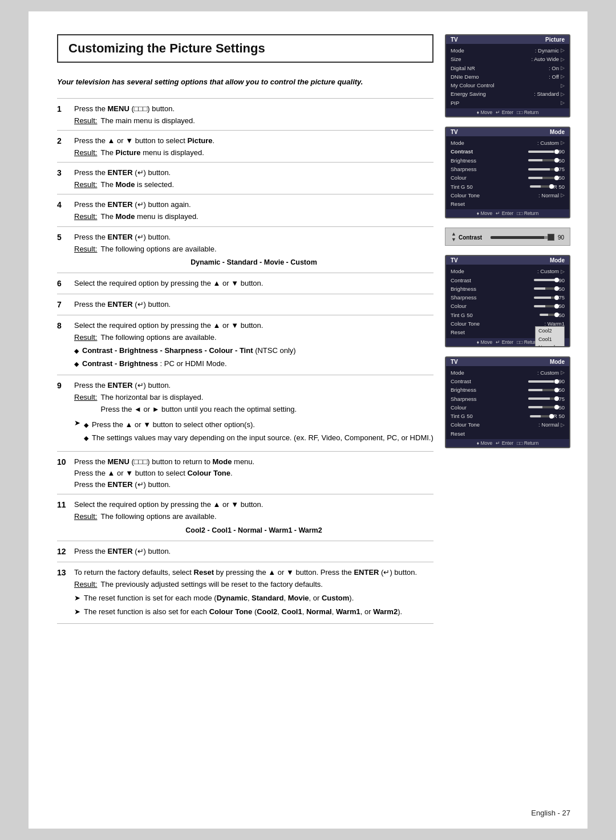 The height and width of the screenshot is (840, 616). I want to click on tv-row-value: ▷, so click(562, 103).